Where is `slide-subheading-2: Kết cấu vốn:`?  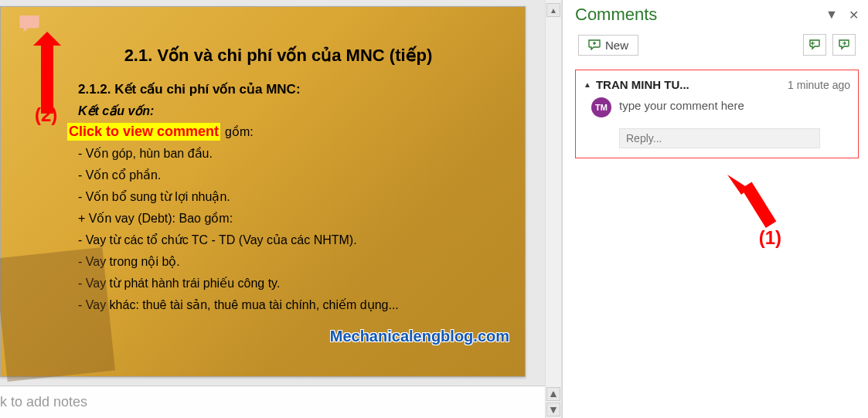 slide-subheading-2: Kết cấu vốn: is located at coordinates (278, 111).